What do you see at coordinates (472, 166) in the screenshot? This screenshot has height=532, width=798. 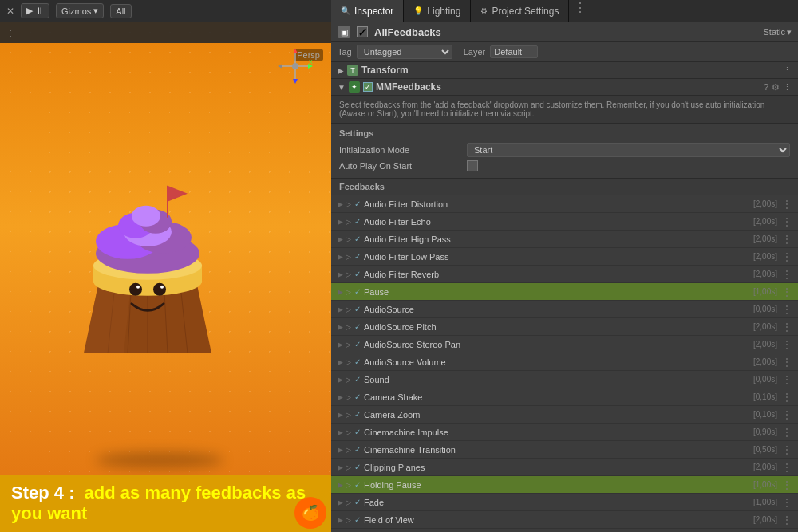 I see `auto-play-checkbox` at bounding box center [472, 166].